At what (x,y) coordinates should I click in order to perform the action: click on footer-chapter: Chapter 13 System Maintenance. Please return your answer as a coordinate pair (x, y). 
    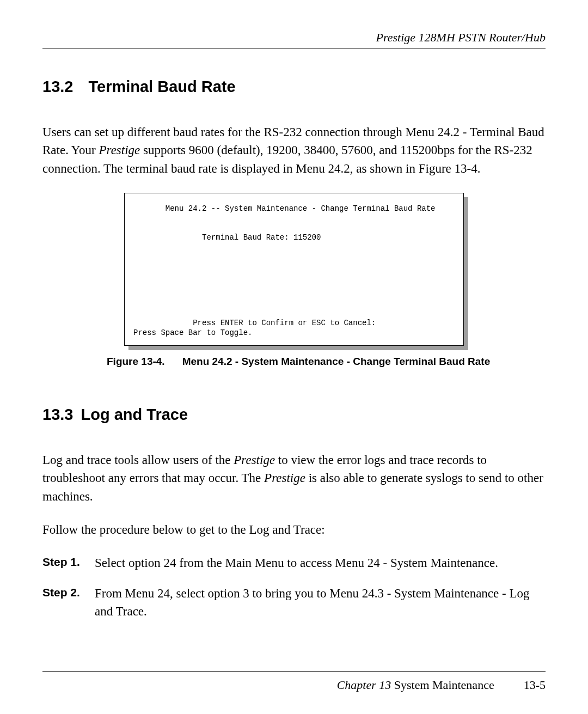
    Looking at the image, I should click on (416, 685).